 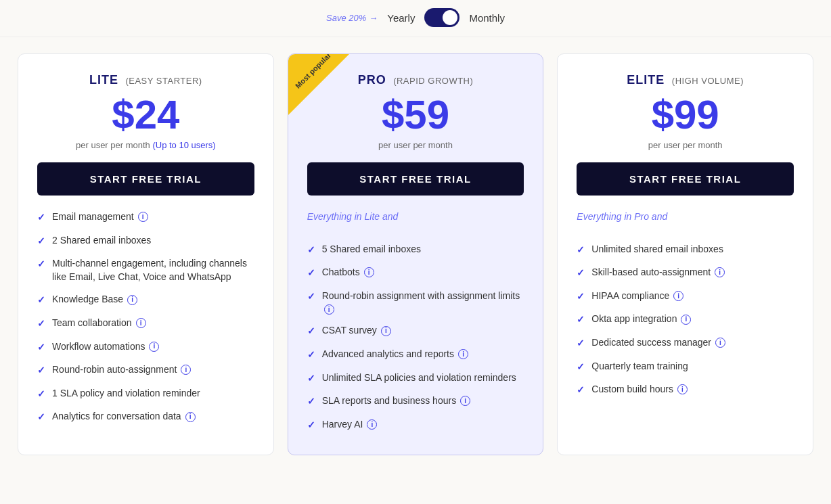 I want to click on feature-item: ✓ Okta app integration i, so click(x=685, y=319).